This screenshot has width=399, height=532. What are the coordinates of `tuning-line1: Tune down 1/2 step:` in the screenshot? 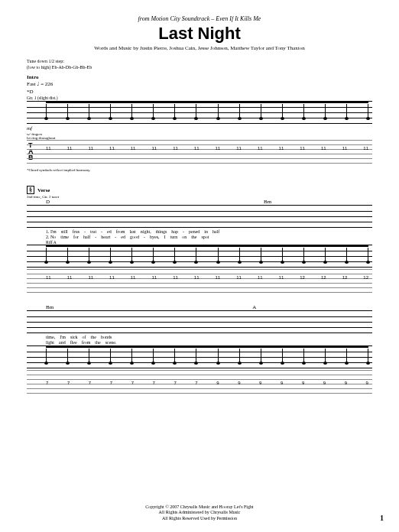 It's located at (200, 62).